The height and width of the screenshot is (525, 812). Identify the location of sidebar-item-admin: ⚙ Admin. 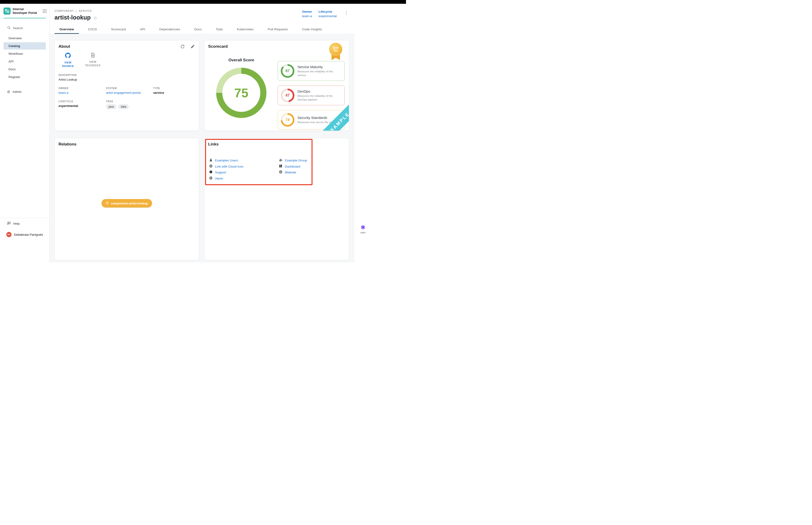
(25, 92).